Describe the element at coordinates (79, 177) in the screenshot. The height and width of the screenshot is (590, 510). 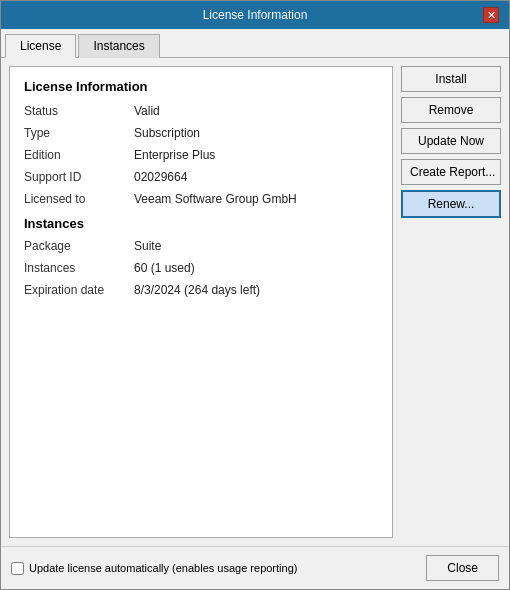
I see `label-support-id: Support ID` at that location.